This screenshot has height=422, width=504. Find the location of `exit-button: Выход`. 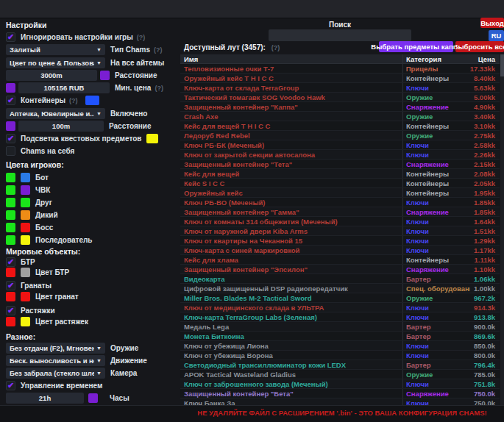

exit-button: Выход is located at coordinates (492, 23).